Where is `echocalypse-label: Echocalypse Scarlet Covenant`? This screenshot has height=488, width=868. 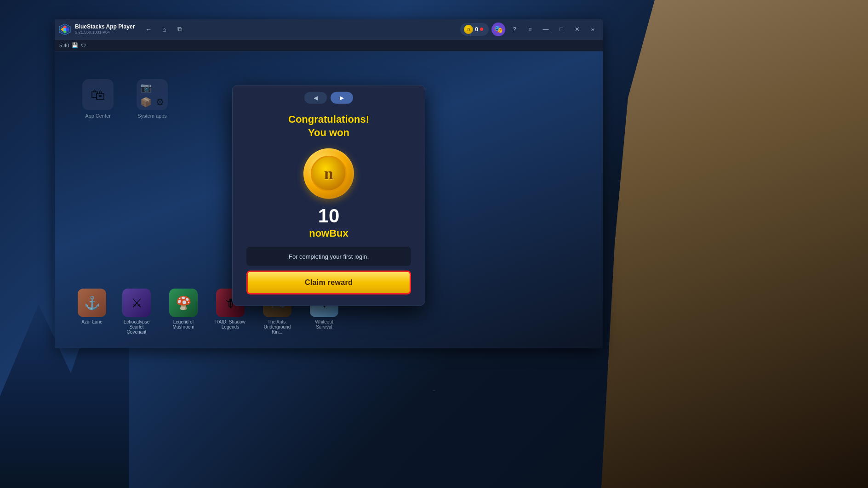 echocalypse-label: Echocalypse Scarlet Covenant is located at coordinates (137, 327).